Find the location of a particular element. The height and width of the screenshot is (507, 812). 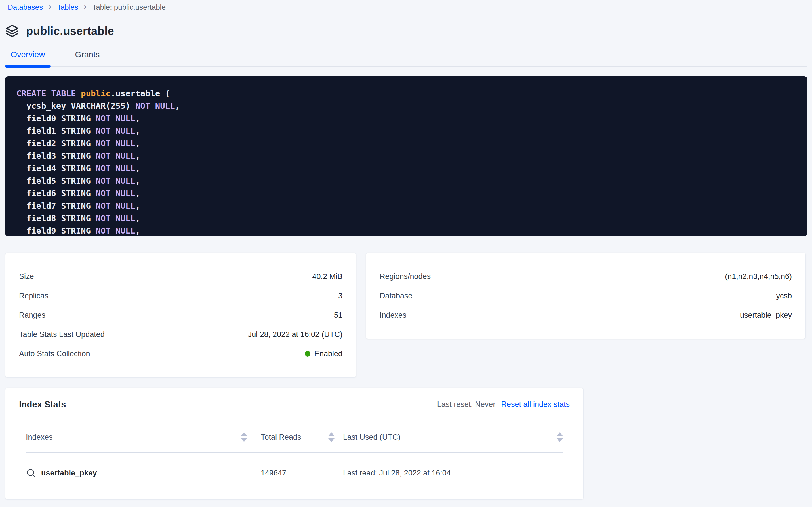

sql-line: field5 STRING NOT NULL, is located at coordinates (406, 181).